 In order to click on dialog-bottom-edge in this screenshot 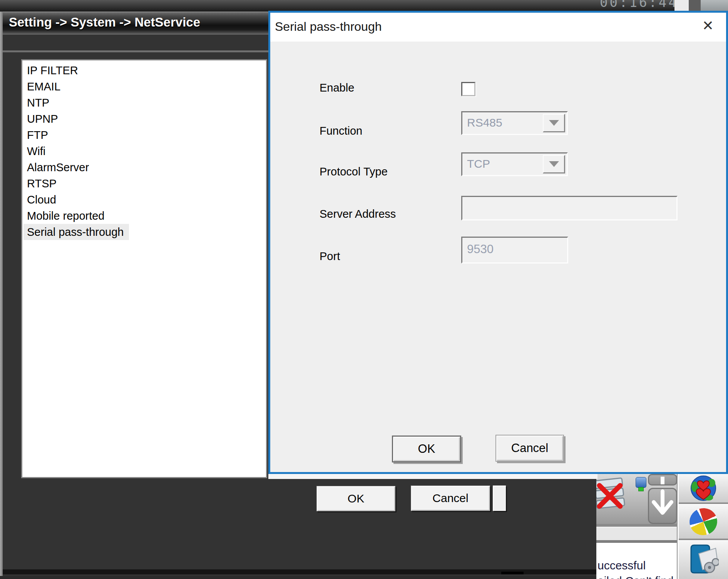, I will do `click(433, 476)`.